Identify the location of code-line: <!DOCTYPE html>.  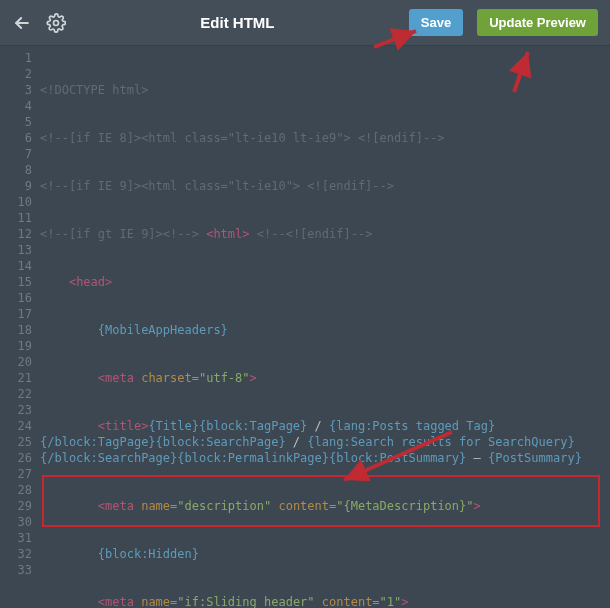
(321, 90).